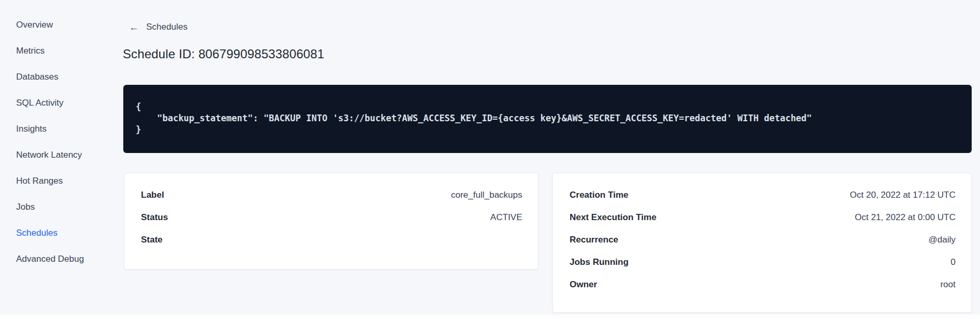  Describe the element at coordinates (331, 239) in the screenshot. I see `detail-row-state: State` at that location.